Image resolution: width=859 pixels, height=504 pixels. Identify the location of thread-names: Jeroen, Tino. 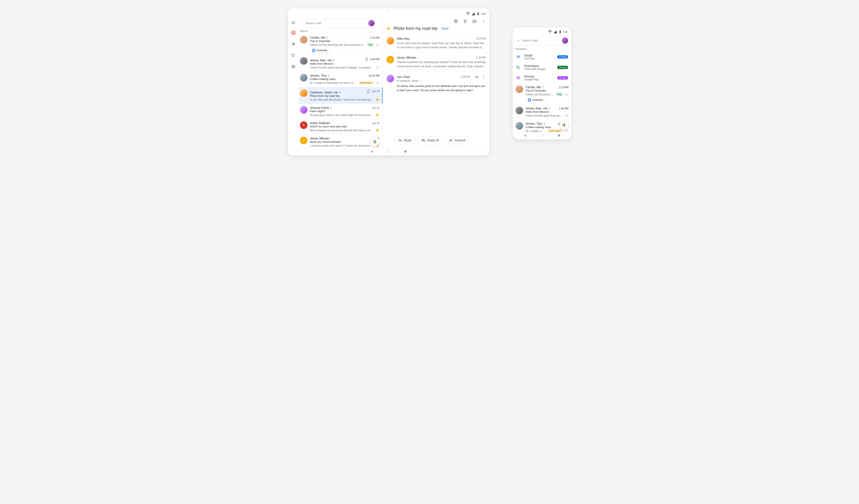
(534, 124).